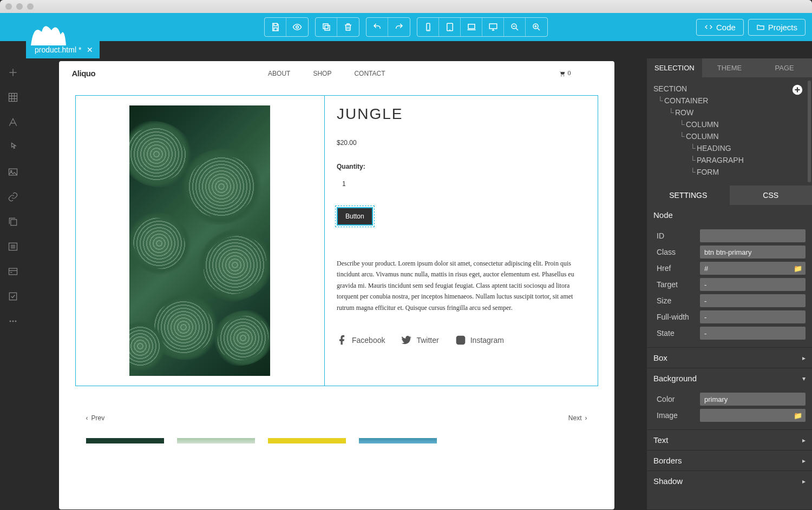  I want to click on tree-paragraph: └PARAGRAPH, so click(730, 160).